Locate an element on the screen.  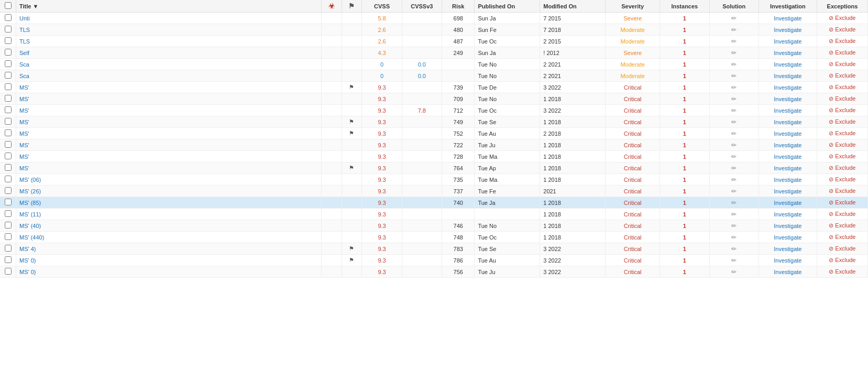
header-checkbox is located at coordinates (8, 6).